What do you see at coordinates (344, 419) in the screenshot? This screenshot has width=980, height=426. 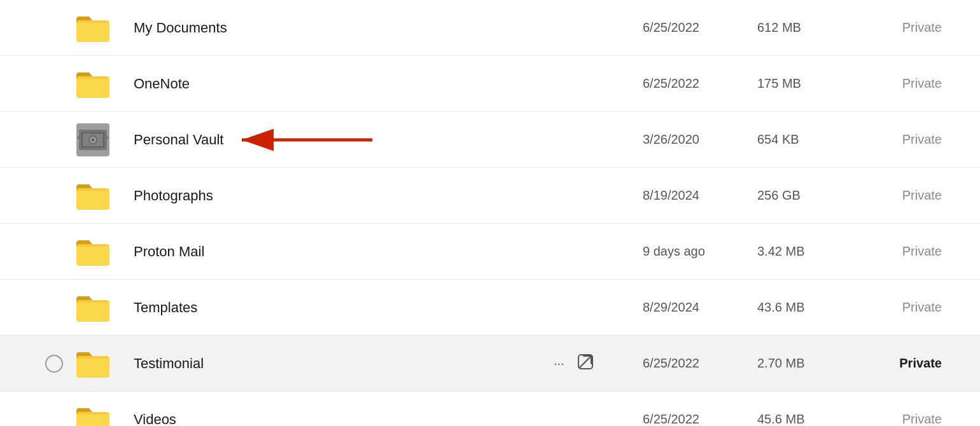 I see `file-name: Videos` at bounding box center [344, 419].